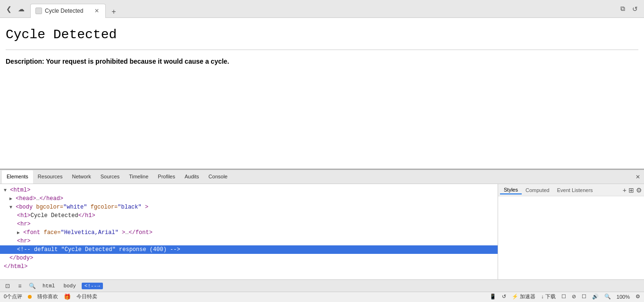 The width and height of the screenshot is (644, 302). What do you see at coordinates (639, 190) in the screenshot?
I see `settings-icon: ⚙` at bounding box center [639, 190].